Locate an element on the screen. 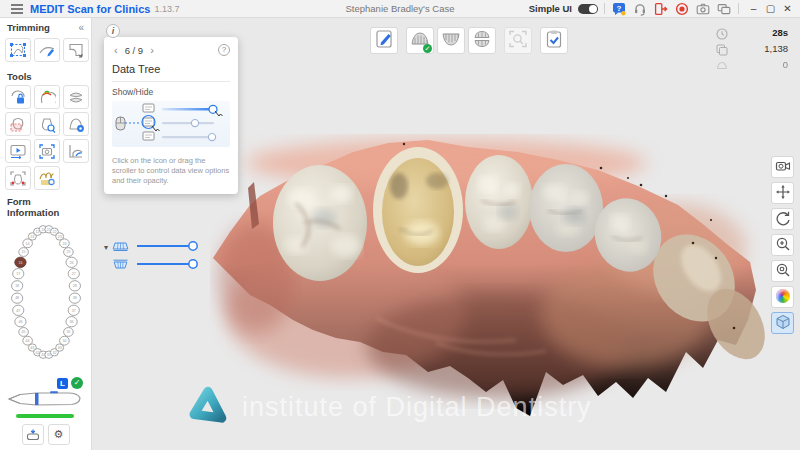  svg-text: 18 is located at coordinates (17, 286).